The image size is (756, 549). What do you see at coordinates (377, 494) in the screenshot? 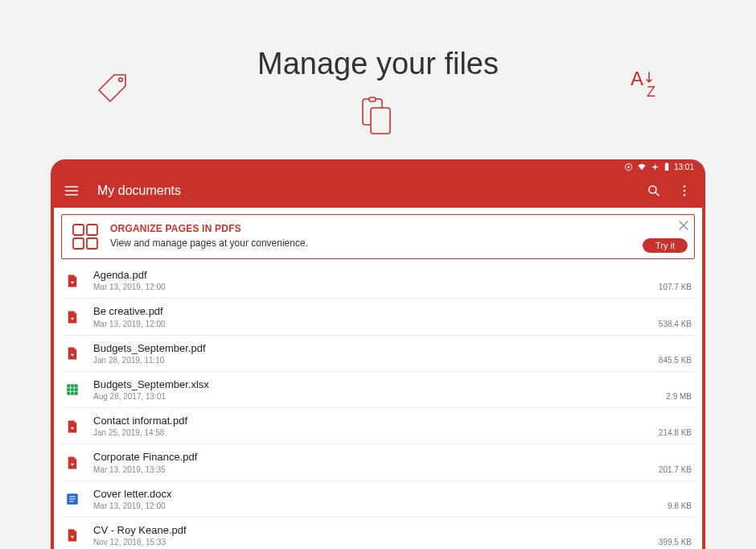
I see `file-name: Cover letter.docx` at bounding box center [377, 494].